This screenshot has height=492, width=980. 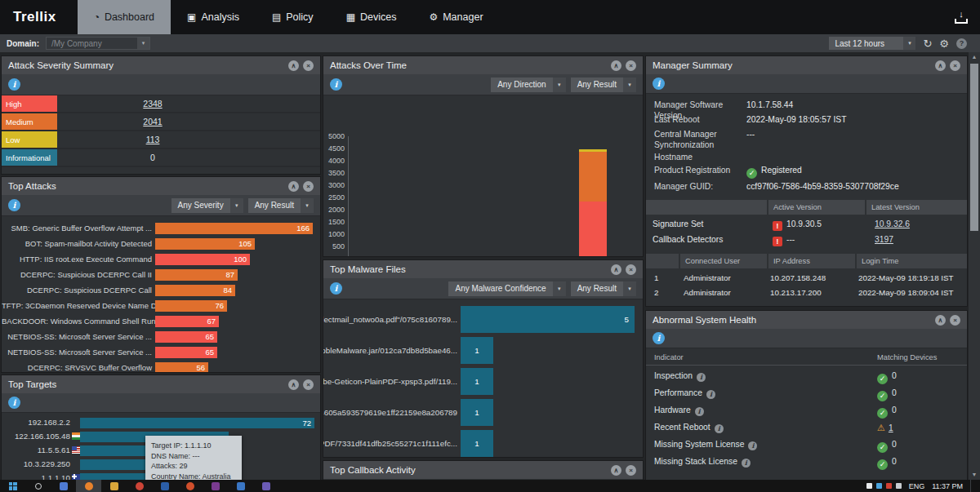 I want to click on domain-select: /My Company ▾, so click(x=98, y=43).